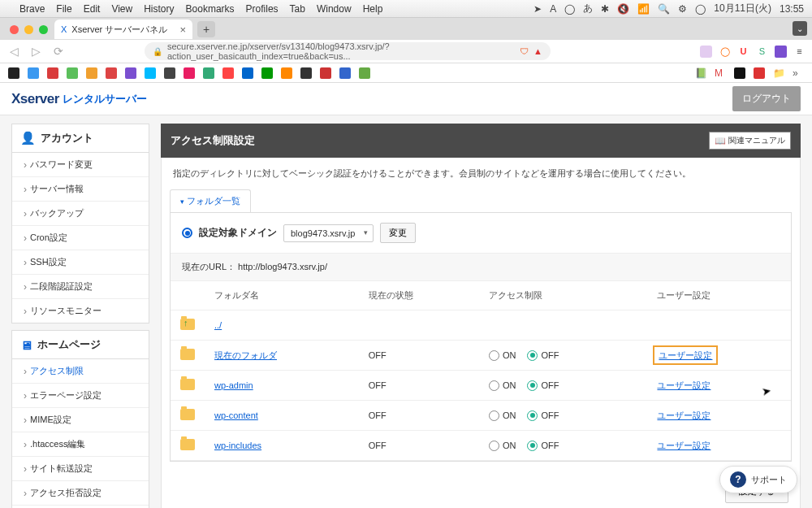 This screenshot has height=508, width=812. I want to click on minimize-window-button, so click(29, 29).